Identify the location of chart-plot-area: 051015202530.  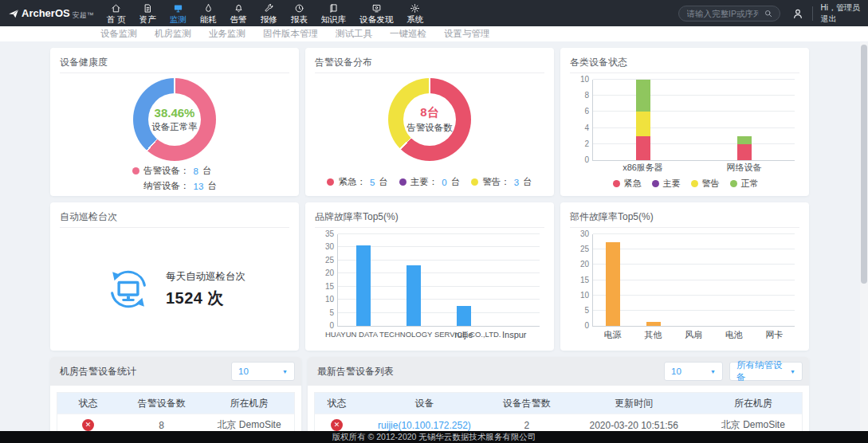
(693, 280).